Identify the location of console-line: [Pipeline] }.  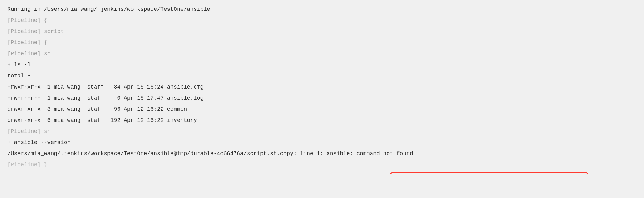
(322, 165).